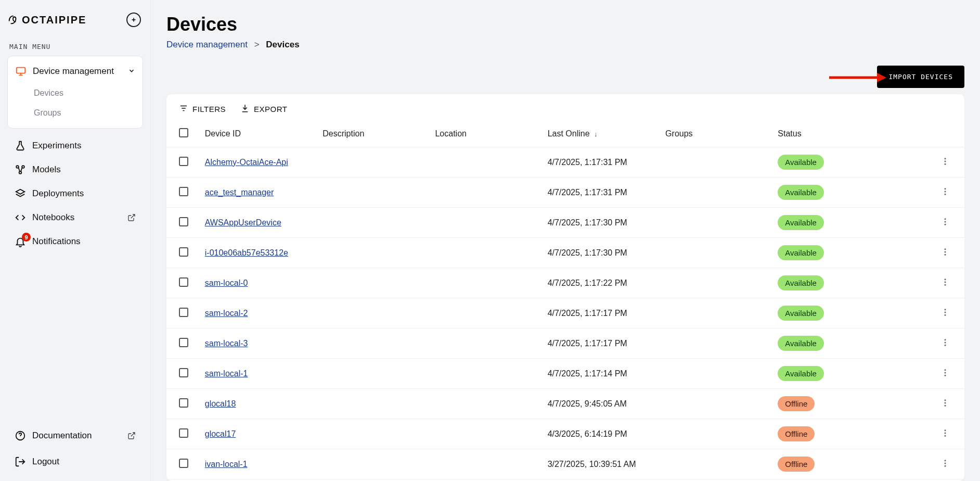 The image size is (980, 481). Describe the element at coordinates (221, 434) in the screenshot. I see `device-link: glocal17` at that location.